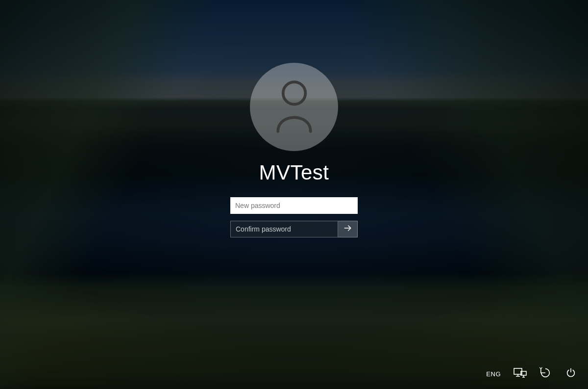 The width and height of the screenshot is (588, 389). What do you see at coordinates (294, 206) in the screenshot?
I see `new-password-input` at bounding box center [294, 206].